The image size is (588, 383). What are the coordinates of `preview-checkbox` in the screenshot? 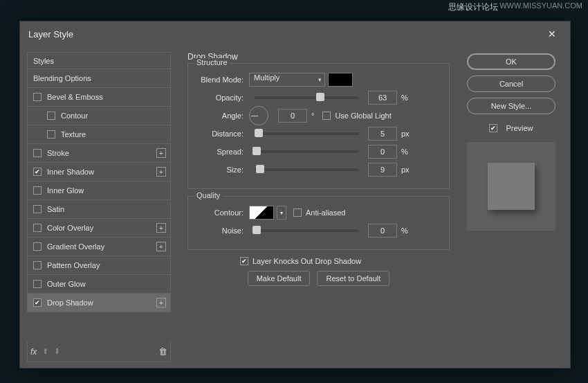 It's located at (493, 128).